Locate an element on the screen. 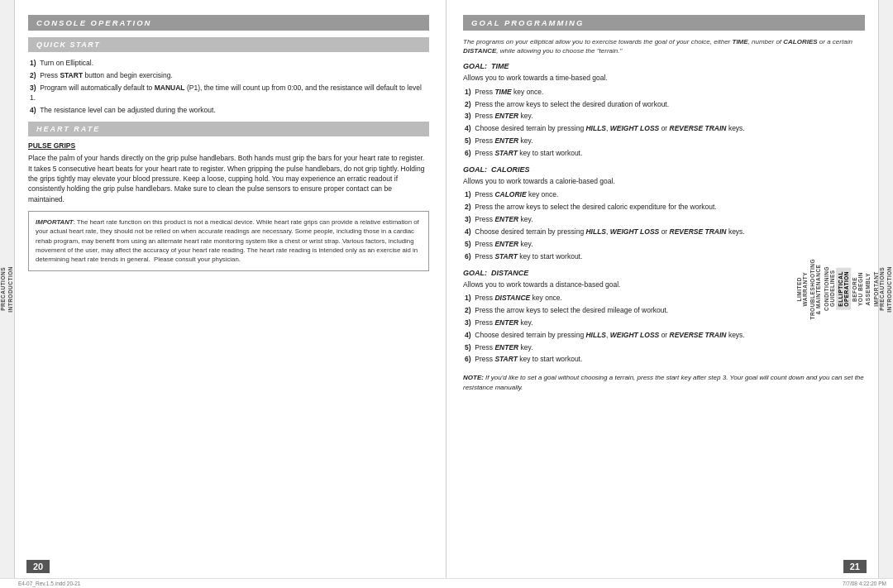 The height and width of the screenshot is (588, 893). right-tab-important: IMPORTANTPRECAUTIONS is located at coordinates (879, 289).